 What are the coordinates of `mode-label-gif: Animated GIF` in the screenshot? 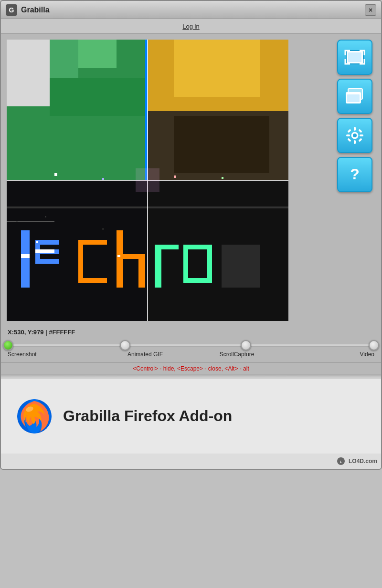 It's located at (145, 354).